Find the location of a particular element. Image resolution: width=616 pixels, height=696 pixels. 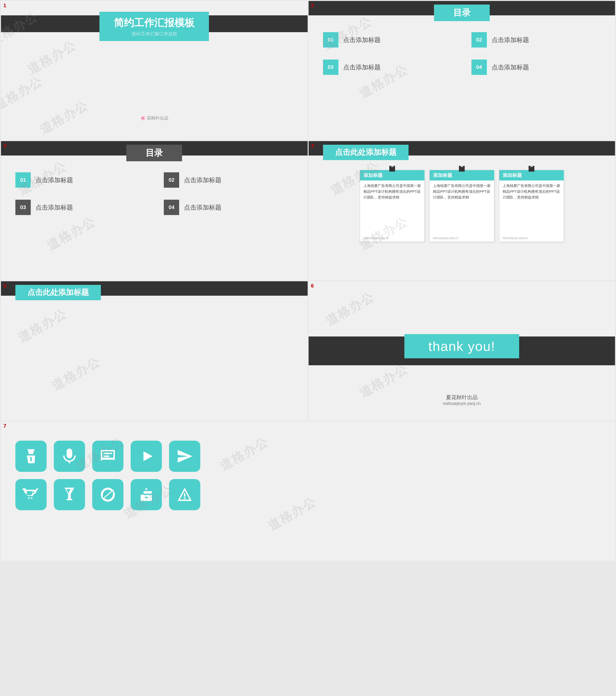

slide6-credit-name: 夏花秋叶出品 is located at coordinates (462, 398).